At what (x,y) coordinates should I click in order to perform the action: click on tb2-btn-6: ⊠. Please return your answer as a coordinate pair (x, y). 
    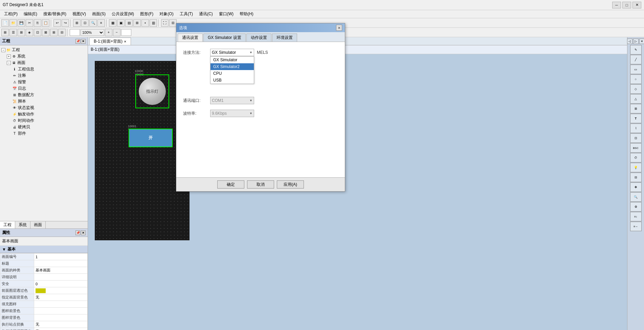
    Looking at the image, I should click on (46, 32).